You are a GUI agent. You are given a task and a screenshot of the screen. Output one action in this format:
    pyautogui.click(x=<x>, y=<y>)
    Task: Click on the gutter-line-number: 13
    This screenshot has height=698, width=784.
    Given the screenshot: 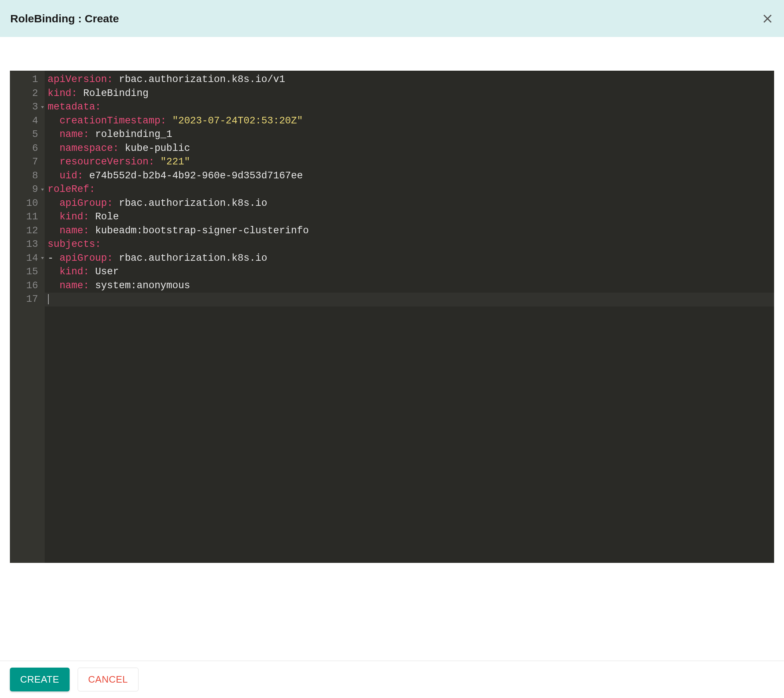 What is the action you would take?
    pyautogui.click(x=28, y=245)
    